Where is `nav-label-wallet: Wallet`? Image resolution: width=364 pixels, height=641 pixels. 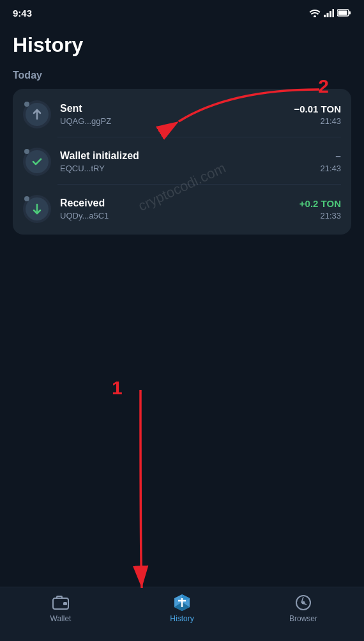 nav-label-wallet: Wallet is located at coordinates (61, 619).